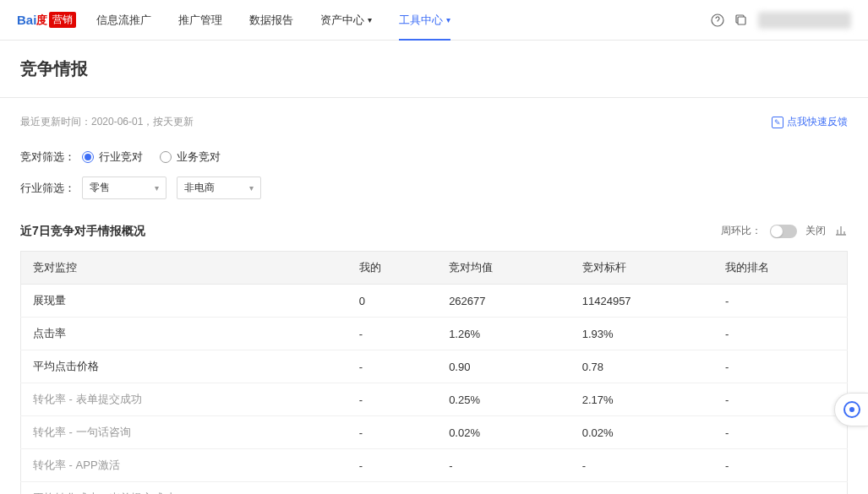 The width and height of the screenshot is (868, 494). What do you see at coordinates (434, 269) in the screenshot?
I see `table-head: 竞对监控我的竞对均值竞对标杆我的排名` at bounding box center [434, 269].